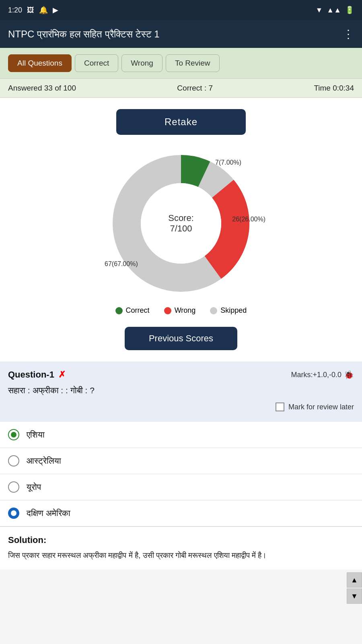  Describe the element at coordinates (14, 487) in the screenshot. I see `option-c-radio` at that location.